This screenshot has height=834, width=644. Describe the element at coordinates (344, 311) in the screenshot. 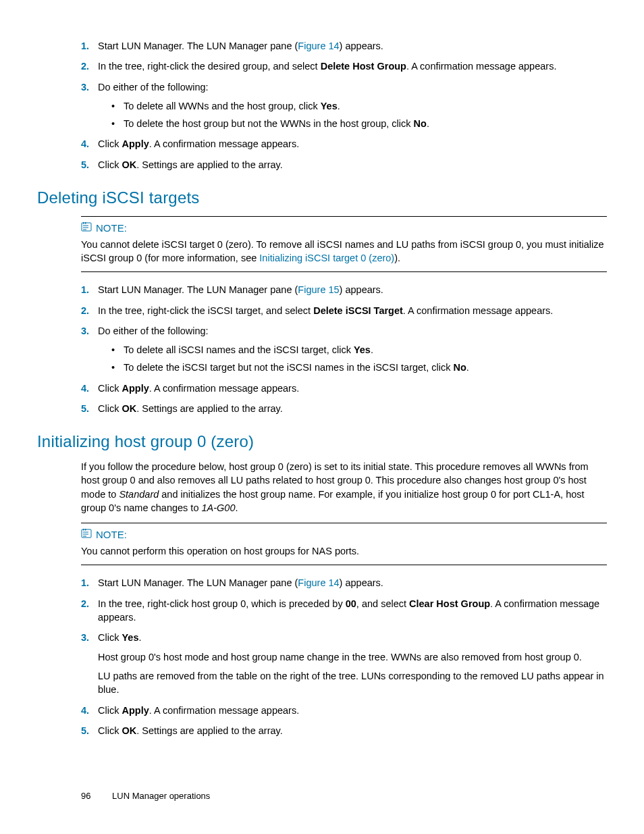

I see `step-item: 2.In the tree, right-click the iSCSI tar…` at that location.